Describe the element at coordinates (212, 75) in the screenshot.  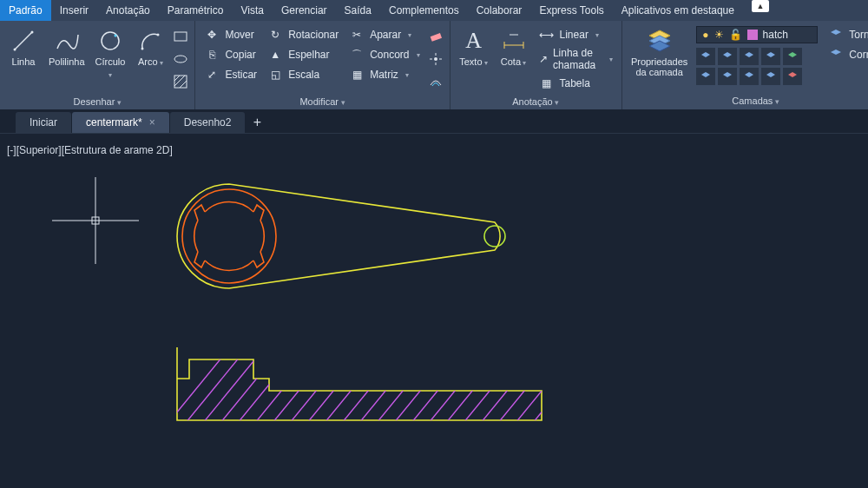
I see `stretch-icon: ⤢` at that location.